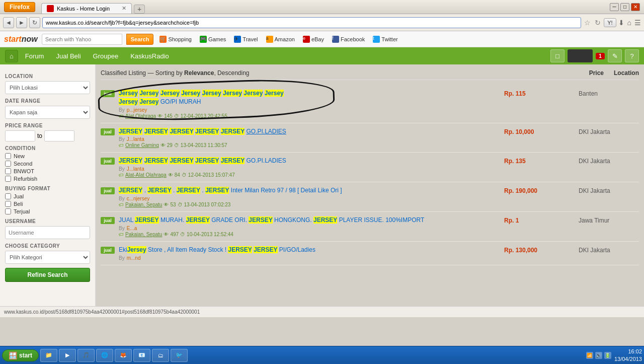 The height and width of the screenshot is (364, 644). I want to click on home-icon: ⌂, so click(629, 23).